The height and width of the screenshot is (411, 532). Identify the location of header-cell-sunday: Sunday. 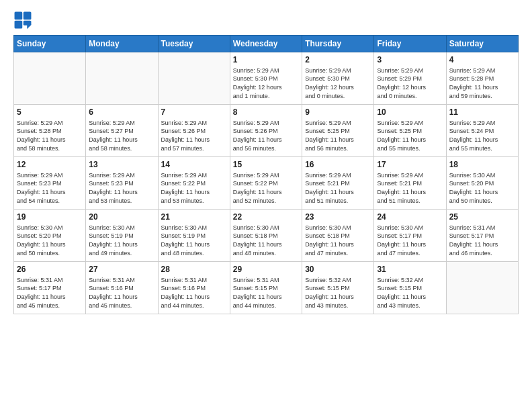
(50, 44).